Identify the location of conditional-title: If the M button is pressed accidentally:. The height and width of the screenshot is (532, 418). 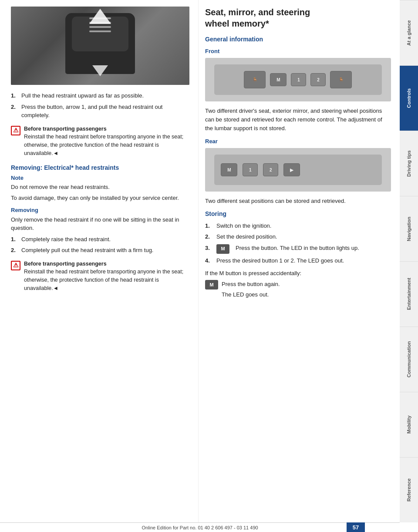
(298, 273).